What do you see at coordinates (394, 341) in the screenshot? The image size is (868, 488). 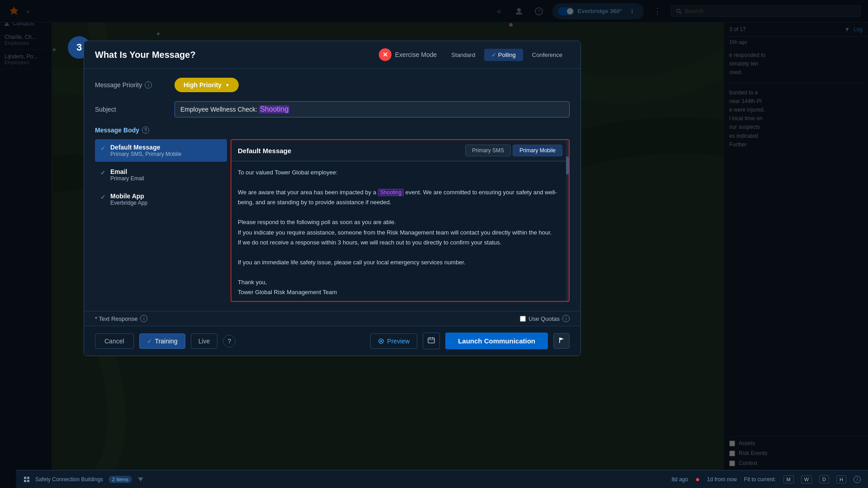 I see `preview-button: Preview` at bounding box center [394, 341].